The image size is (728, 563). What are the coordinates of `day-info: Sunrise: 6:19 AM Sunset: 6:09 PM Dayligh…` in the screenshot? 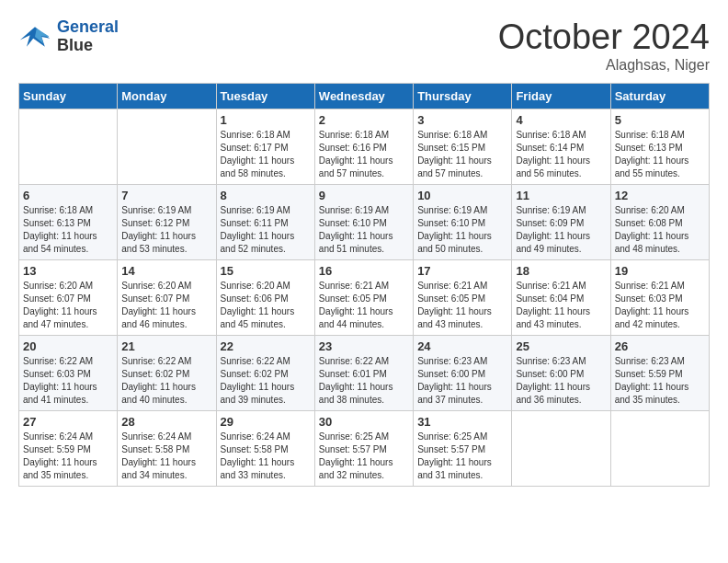 It's located at (561, 230).